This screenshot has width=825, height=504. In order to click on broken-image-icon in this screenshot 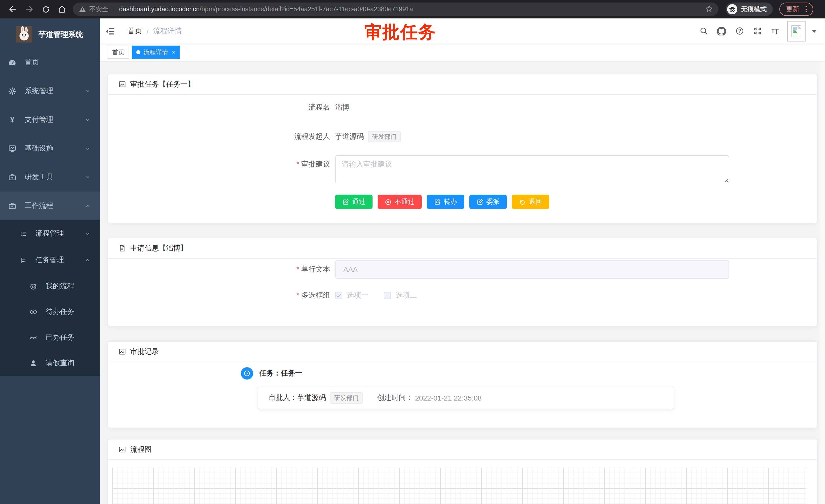, I will do `click(796, 31)`.